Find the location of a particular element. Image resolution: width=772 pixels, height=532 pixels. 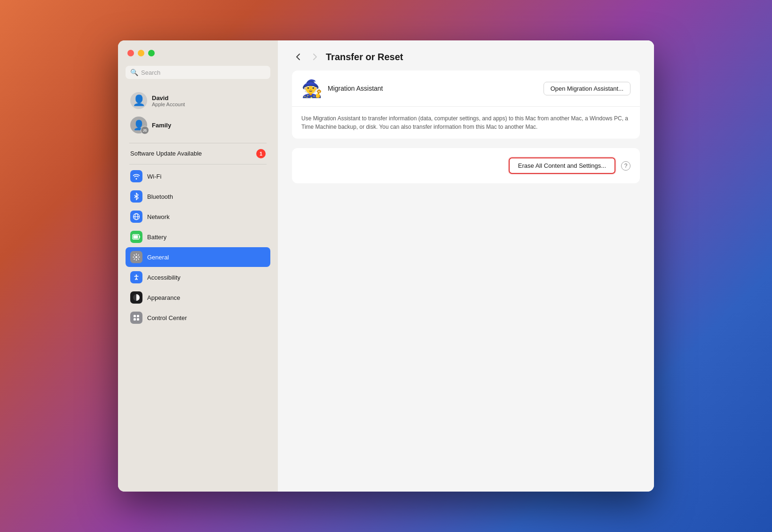

help-button: ? is located at coordinates (626, 166).